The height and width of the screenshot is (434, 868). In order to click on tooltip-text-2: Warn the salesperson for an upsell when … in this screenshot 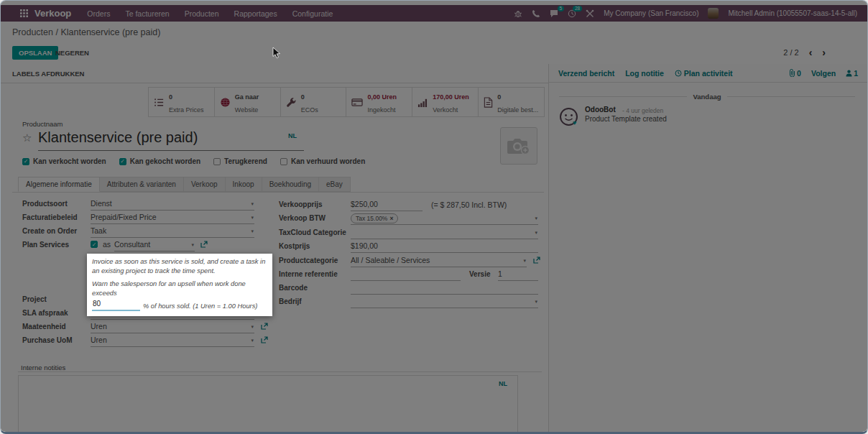, I will do `click(180, 289)`.